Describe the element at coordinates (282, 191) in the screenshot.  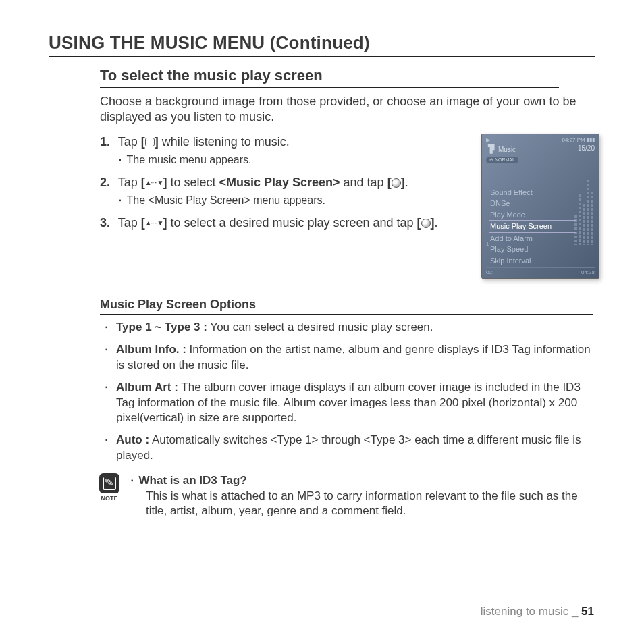
I see `step-2: 2. Tap [ ▲·· ··▼ ] to select <Music Play…` at that location.